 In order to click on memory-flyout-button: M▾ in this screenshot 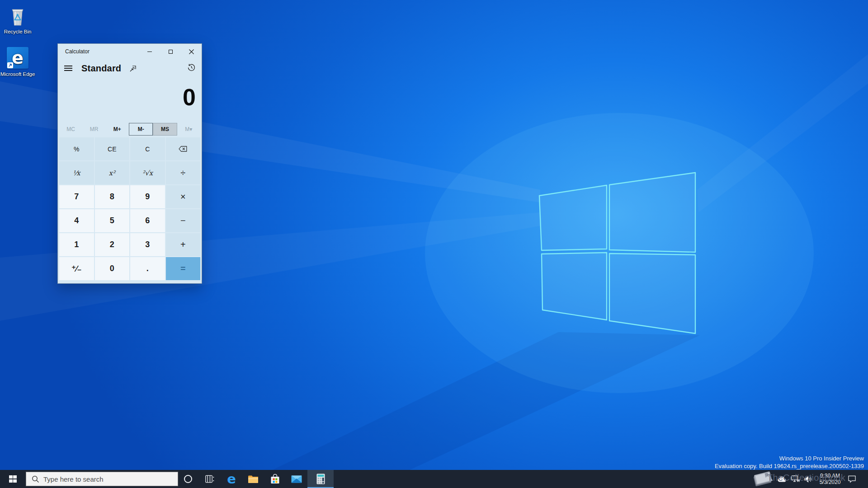, I will do `click(189, 129)`.